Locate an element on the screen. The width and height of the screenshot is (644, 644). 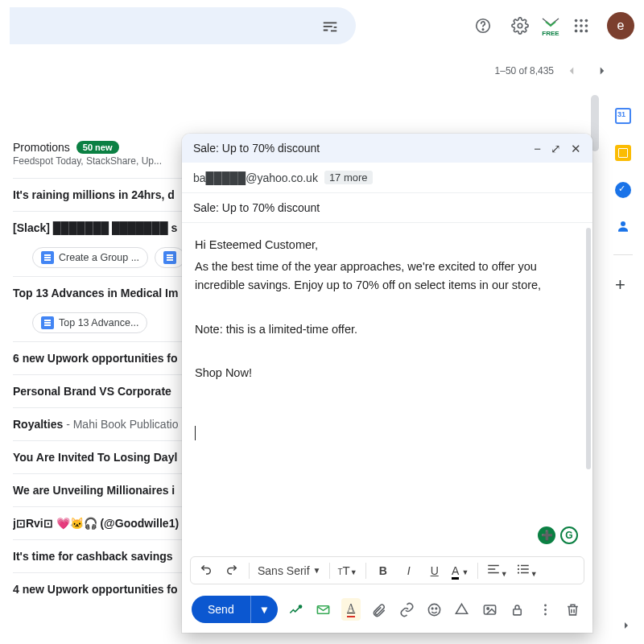
compose-actions: Send ▼ A is located at coordinates (387, 611).